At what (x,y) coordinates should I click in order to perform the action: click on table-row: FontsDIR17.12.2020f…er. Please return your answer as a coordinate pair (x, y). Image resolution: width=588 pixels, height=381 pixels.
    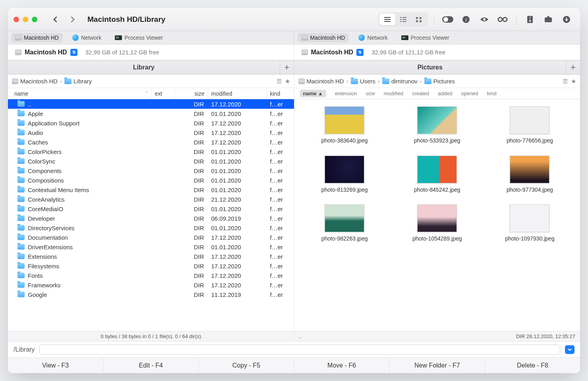
    Looking at the image, I should click on (151, 275).